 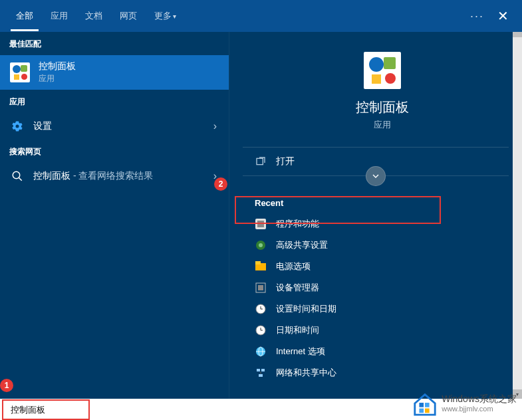 What do you see at coordinates (382, 309) in the screenshot?
I see `recent-item-set-datetime: 设置时间和日期` at bounding box center [382, 309].